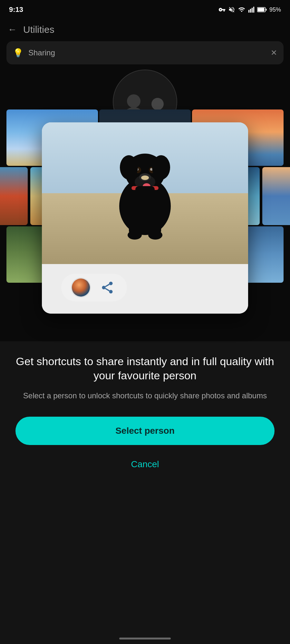 This screenshot has width=290, height=644. I want to click on wifi-icon, so click(242, 10).